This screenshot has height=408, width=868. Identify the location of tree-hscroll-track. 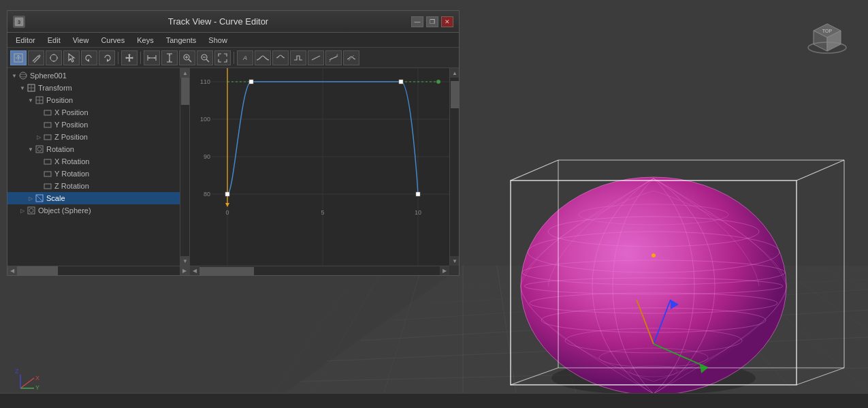
(98, 271).